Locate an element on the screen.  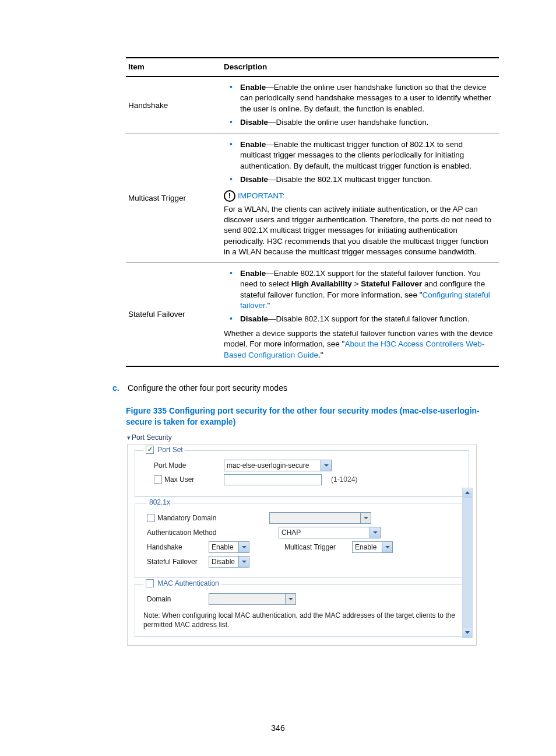
portset-checkbox is located at coordinates (150, 450).